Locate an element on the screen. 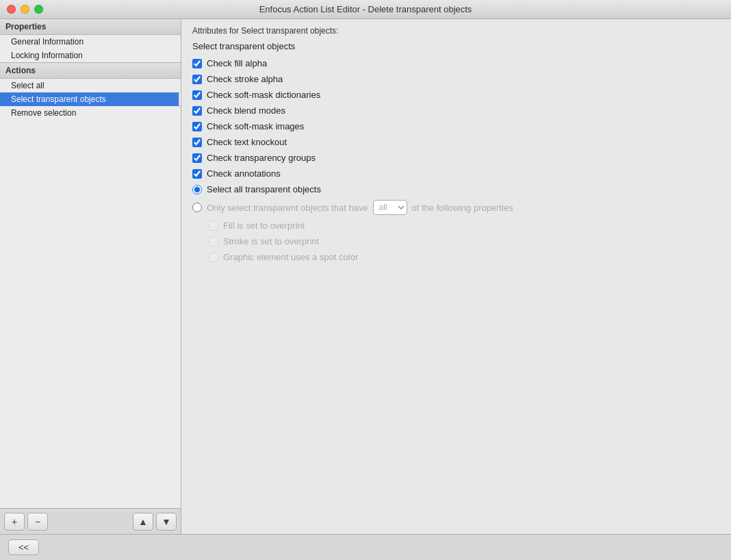  actions-label: Actions is located at coordinates (21, 71).